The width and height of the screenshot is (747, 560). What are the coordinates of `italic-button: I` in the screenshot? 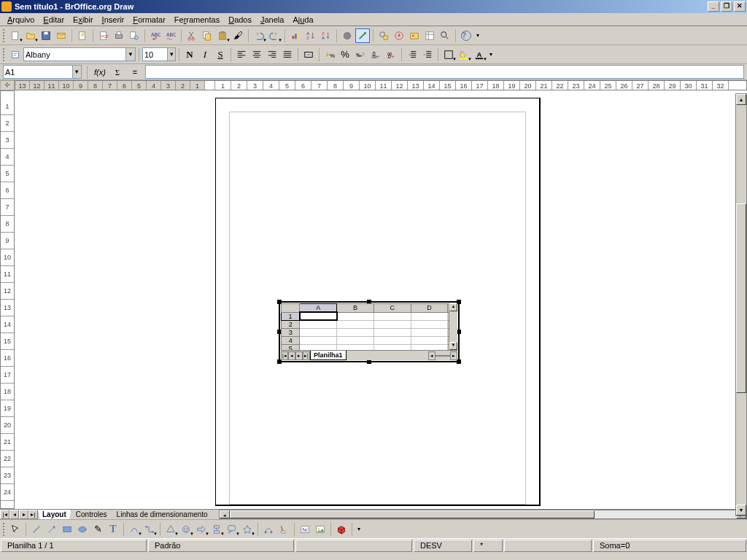 It's located at (205, 55).